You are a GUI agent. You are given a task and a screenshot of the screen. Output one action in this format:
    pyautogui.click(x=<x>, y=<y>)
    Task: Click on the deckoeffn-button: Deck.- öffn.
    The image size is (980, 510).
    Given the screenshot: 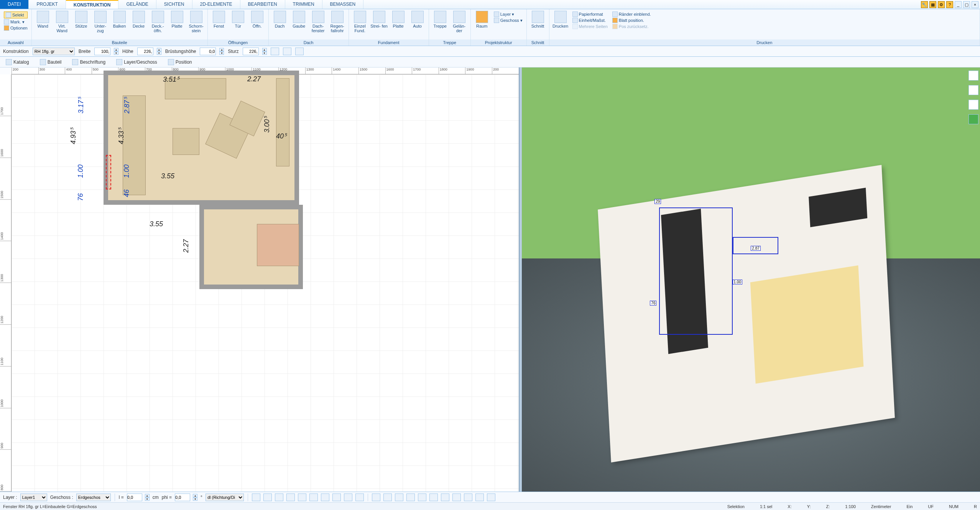 What is the action you would take?
    pyautogui.click(x=158, y=22)
    